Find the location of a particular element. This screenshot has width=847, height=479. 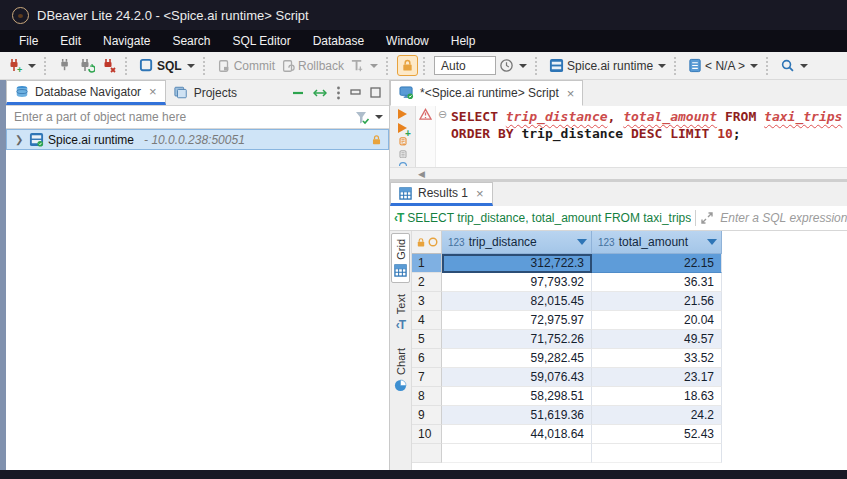

menu-sql-editor: SQL Editor is located at coordinates (261, 41).